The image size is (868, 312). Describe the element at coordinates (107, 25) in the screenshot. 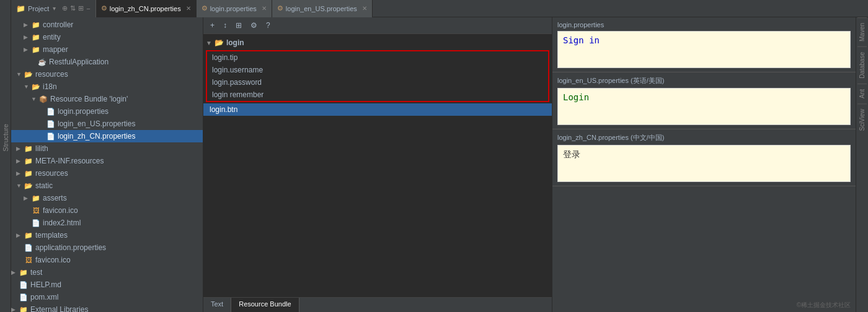

I see `tree-item-controller: ▶ 📁 controller` at that location.